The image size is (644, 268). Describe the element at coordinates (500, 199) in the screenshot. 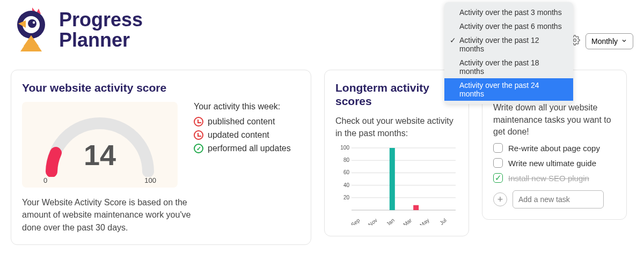

I see `add-task-button: +` at that location.